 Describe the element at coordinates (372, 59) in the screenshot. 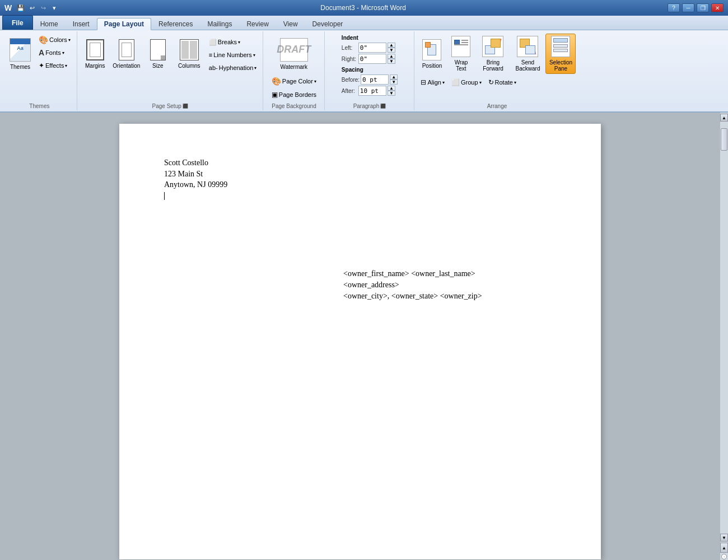

I see `indent-right-input: 0"` at that location.